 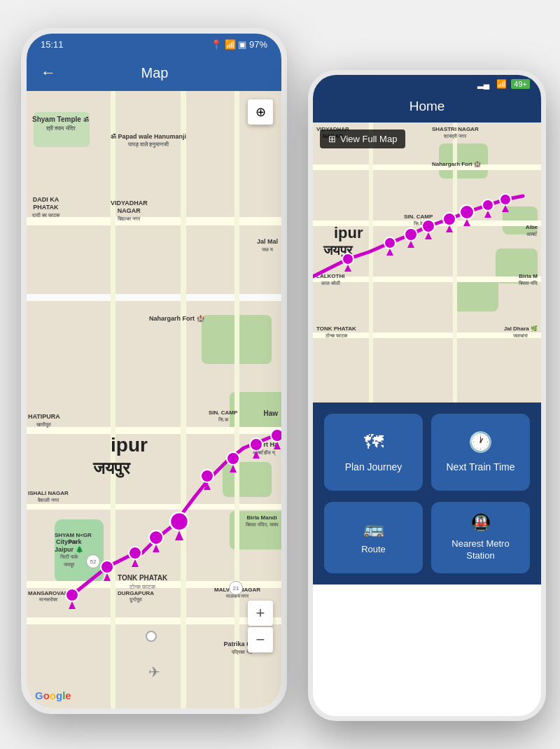 What do you see at coordinates (48, 497) in the screenshot?
I see `vaishali-nagar-label: ISHALI NAGARवैशाली नगर` at bounding box center [48, 497].